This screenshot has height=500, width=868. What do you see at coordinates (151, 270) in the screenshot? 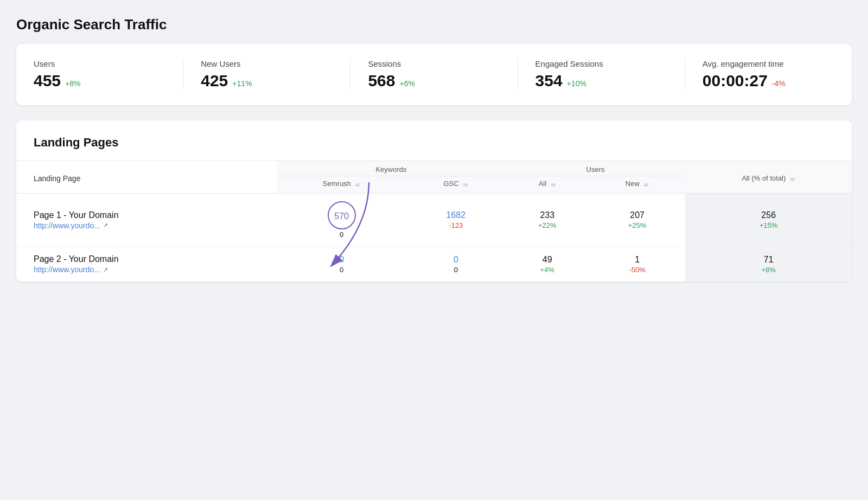
I see `page-url-2: http://www.yourdo... ↗` at bounding box center [151, 270].